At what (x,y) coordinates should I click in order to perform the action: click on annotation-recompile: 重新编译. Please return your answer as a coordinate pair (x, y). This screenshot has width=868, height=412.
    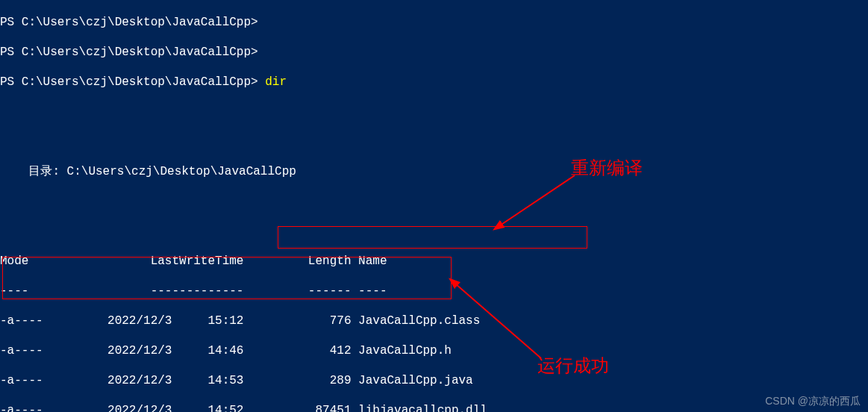
    Looking at the image, I should click on (607, 168).